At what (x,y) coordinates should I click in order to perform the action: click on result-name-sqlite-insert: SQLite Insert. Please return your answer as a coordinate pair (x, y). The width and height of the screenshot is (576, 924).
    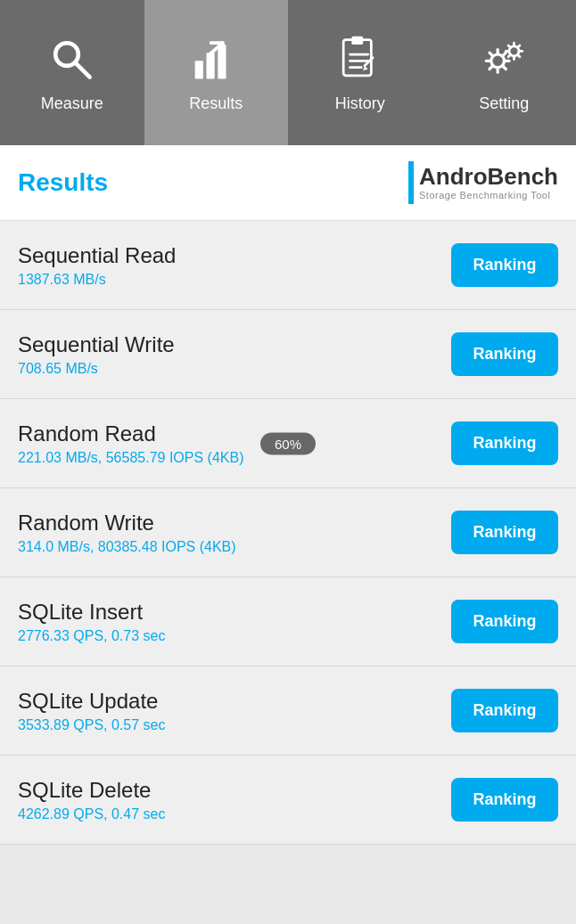
    Looking at the image, I should click on (91, 612).